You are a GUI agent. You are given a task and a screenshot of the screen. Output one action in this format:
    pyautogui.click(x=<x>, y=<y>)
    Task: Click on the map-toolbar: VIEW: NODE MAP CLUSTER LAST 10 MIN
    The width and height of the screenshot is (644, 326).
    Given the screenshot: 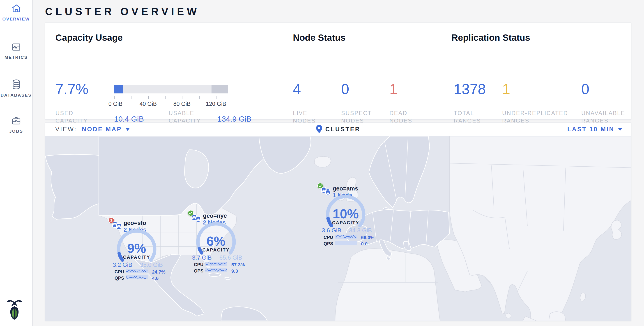 What is the action you would take?
    pyautogui.click(x=338, y=130)
    